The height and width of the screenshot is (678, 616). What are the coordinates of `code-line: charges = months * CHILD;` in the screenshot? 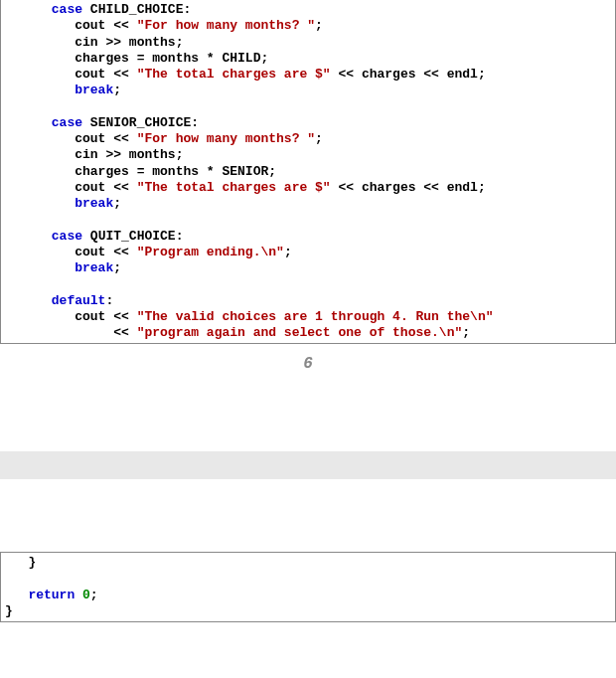 It's located at (308, 59).